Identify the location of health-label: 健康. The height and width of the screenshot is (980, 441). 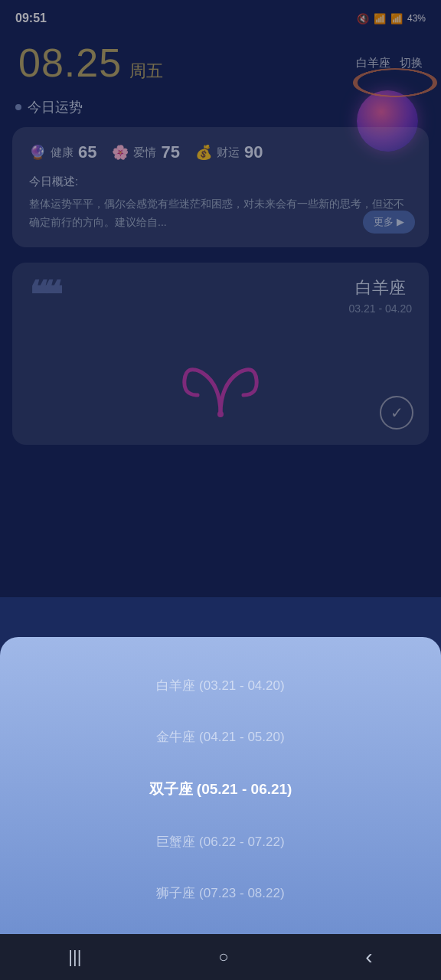
(62, 153).